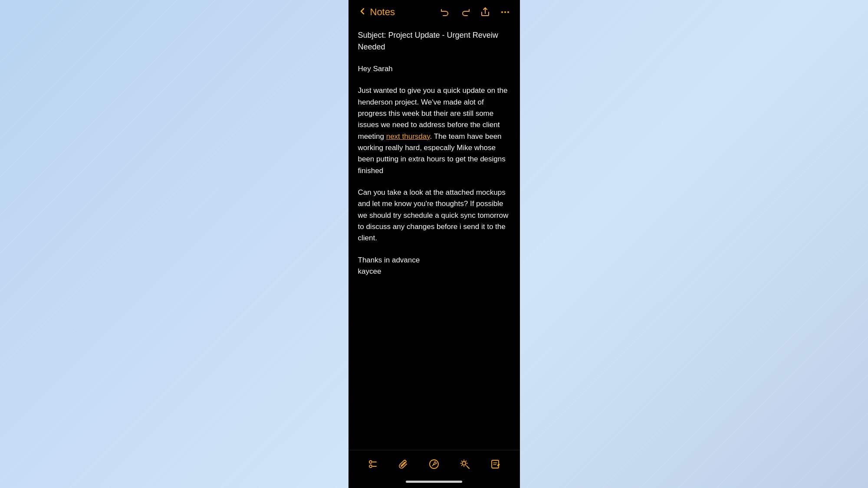  What do you see at coordinates (434, 272) in the screenshot?
I see `signature-text: kaycee` at bounding box center [434, 272].